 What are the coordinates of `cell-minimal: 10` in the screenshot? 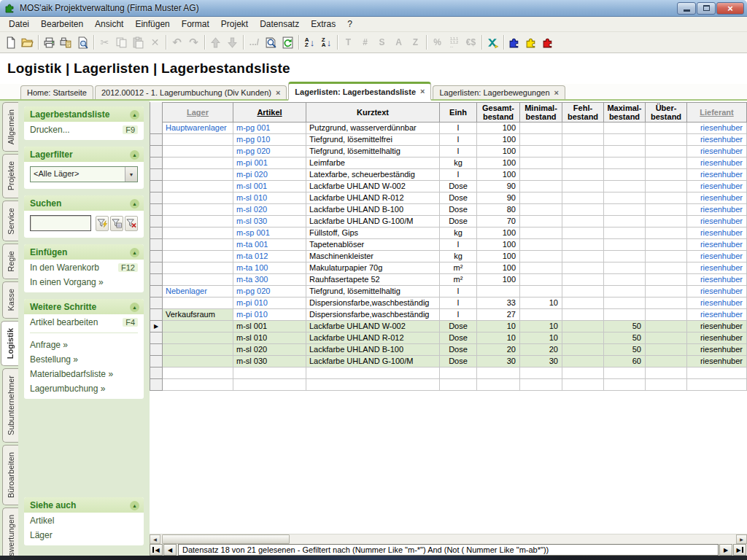 It's located at (541, 303).